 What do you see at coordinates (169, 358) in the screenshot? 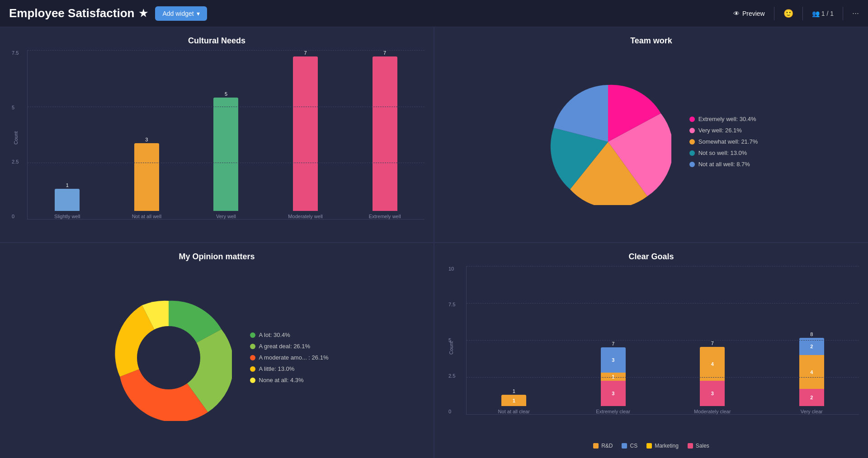
I see `donut-chart` at bounding box center [169, 358].